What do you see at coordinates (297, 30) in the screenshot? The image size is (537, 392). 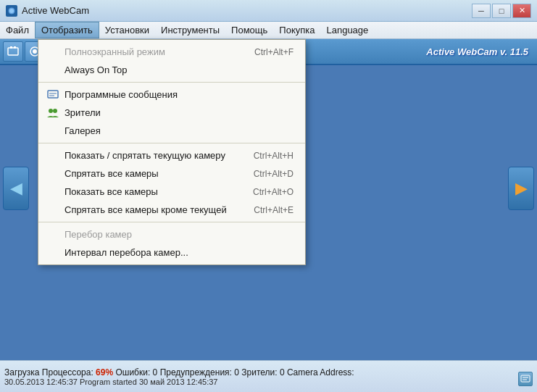 I see `menu-item-shop: Покупка` at bounding box center [297, 30].